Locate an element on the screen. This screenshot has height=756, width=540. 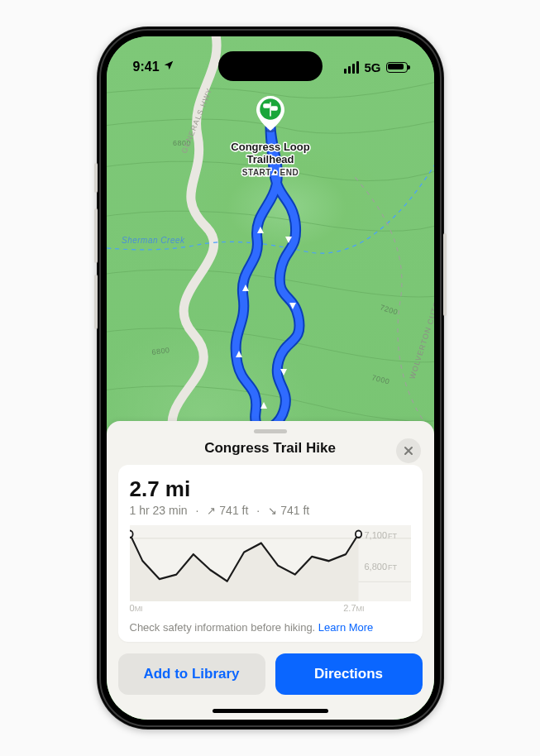
directions-button: Directions is located at coordinates (349, 674).